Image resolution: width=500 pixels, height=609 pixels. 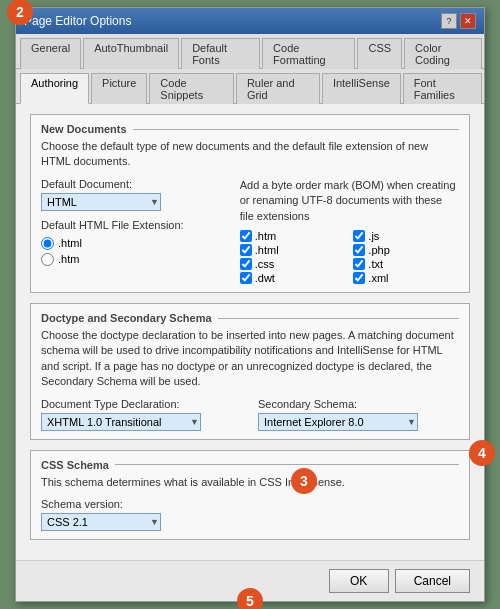 What do you see at coordinates (250, 465) in the screenshot?
I see `css-schema-label: CSS Schema` at bounding box center [250, 465].